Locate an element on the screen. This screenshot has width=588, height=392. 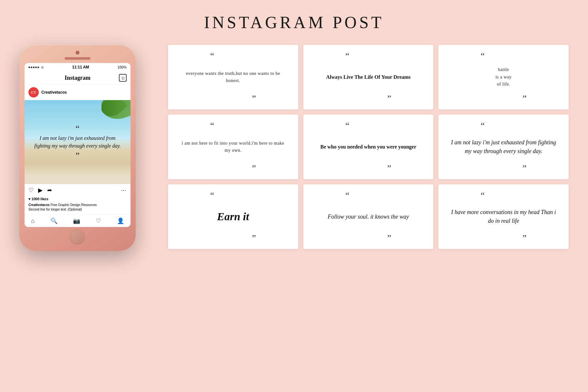
post-image: “ I am not lazy i'm just exhausted from … is located at coordinates (78, 142).